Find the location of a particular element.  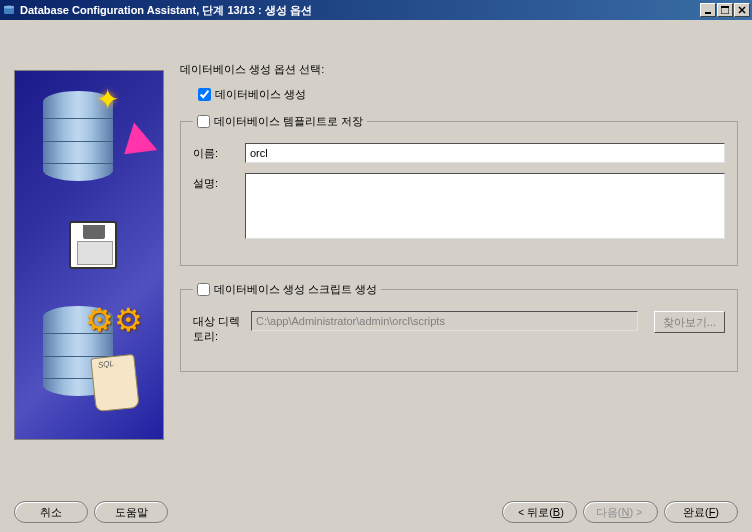

back-button: < 뒤로(B) is located at coordinates (540, 512).